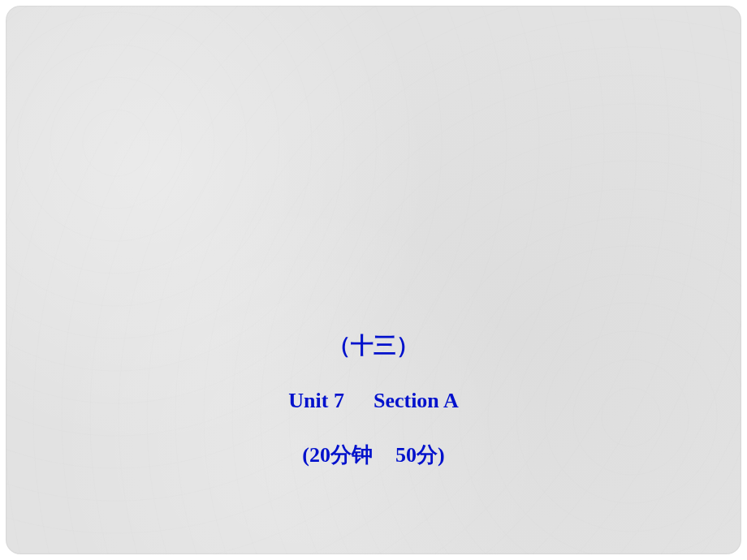  Describe the element at coordinates (374, 454) in the screenshot. I see `time-score-line: (20分钟50分)` at that location.